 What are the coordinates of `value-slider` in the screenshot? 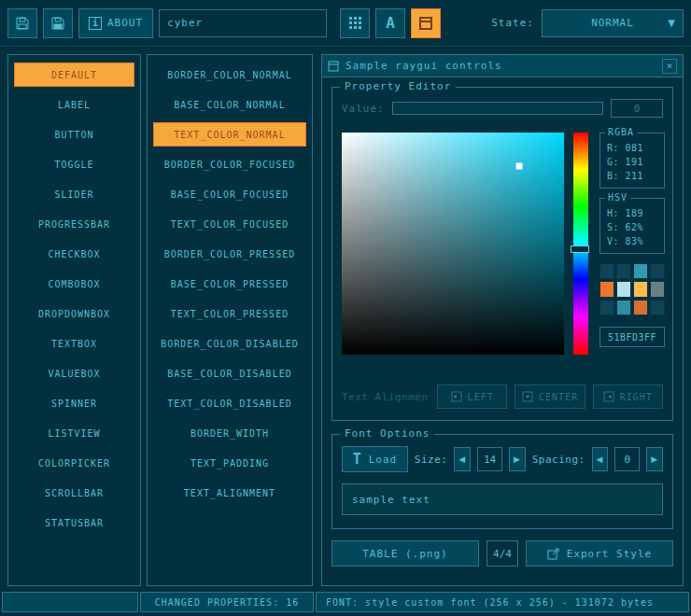 It's located at (498, 108).